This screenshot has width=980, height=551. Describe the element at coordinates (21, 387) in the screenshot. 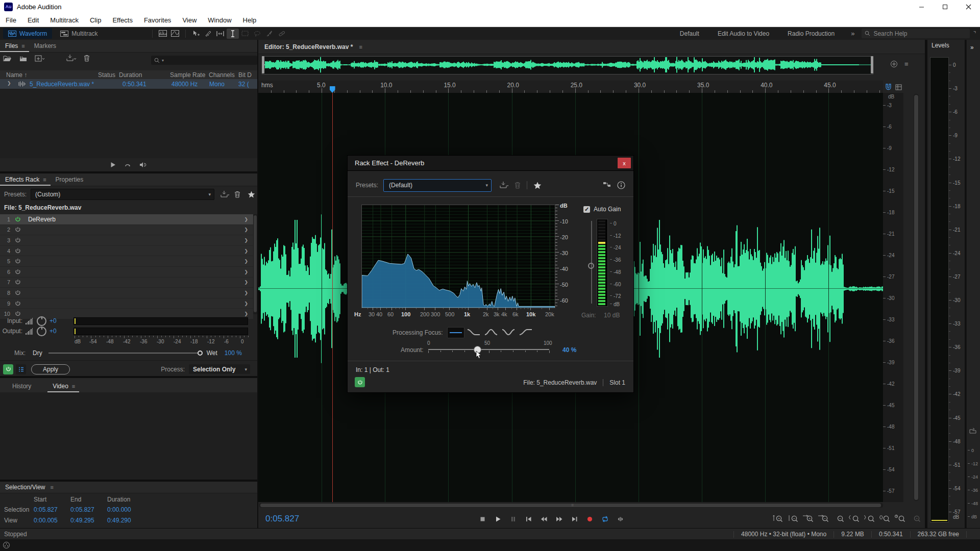

I see `tab-history: History` at that location.